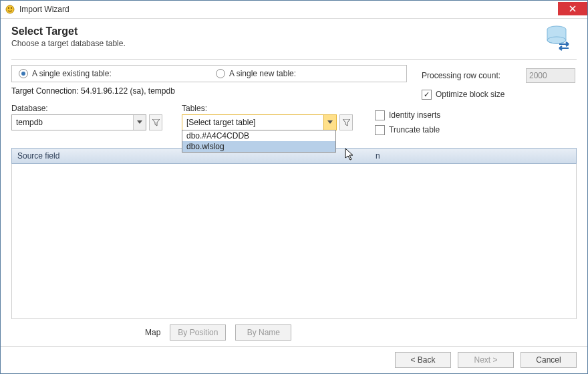  Describe the element at coordinates (498, 85) in the screenshot. I see `processing-options: Processing row count: ✓ Optimize block s…` at that location.